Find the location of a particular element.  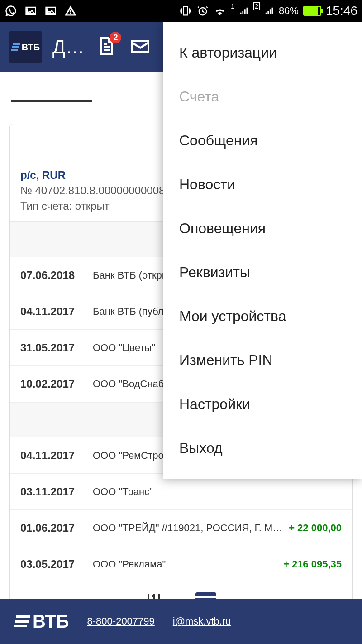

page-title: Д… is located at coordinates (68, 47).